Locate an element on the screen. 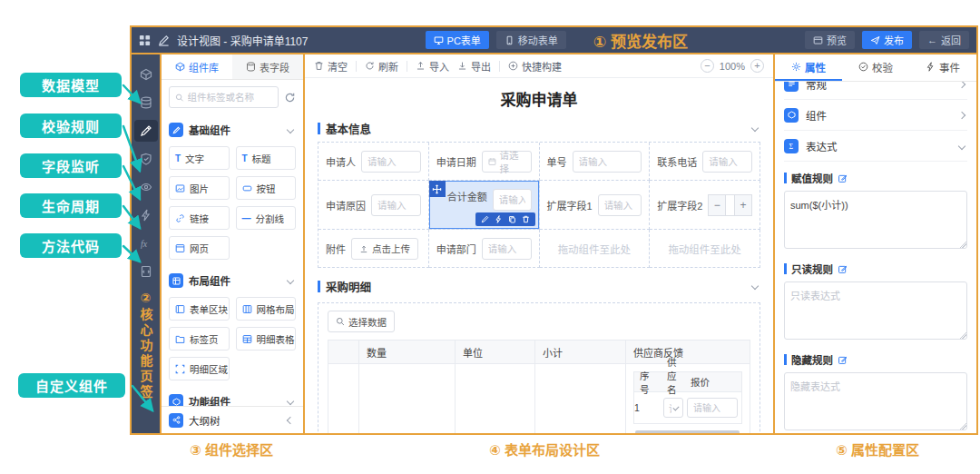 This screenshot has width=980, height=474. custom-page-icon is located at coordinates (146, 272).